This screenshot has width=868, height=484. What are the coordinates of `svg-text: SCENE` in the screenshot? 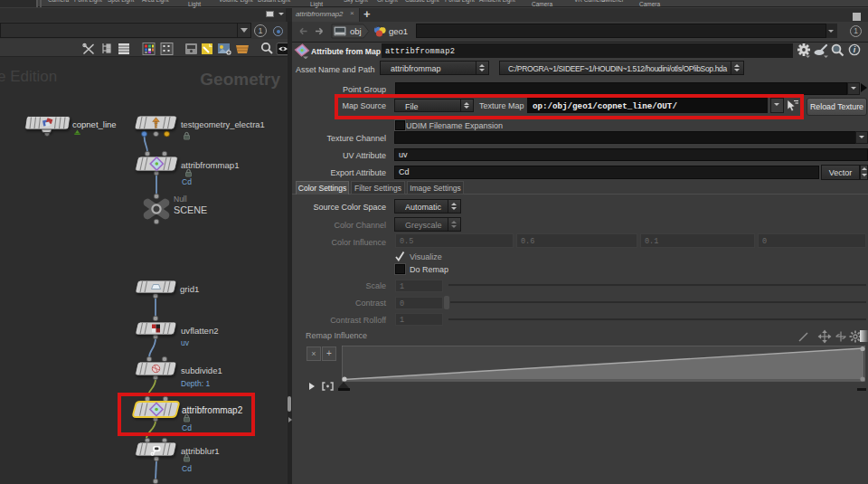 It's located at (190, 210).